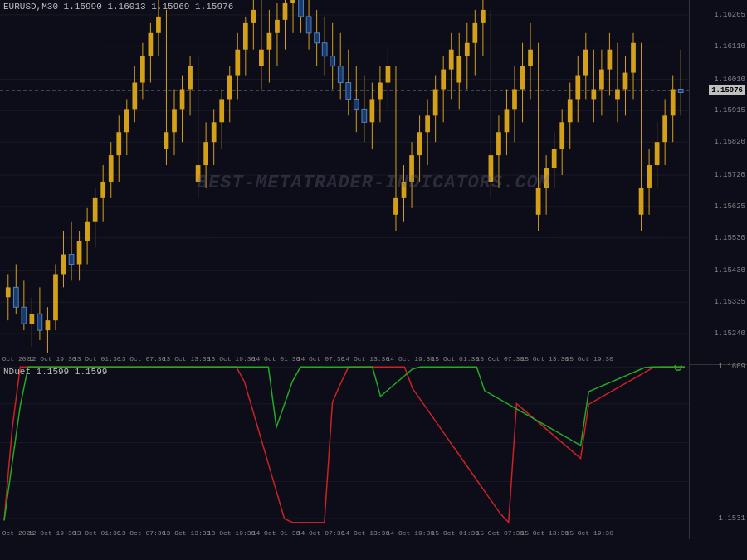  I want to click on chart-title: EURUSD,M30 1.15990 1.16013 1.15969 1.159…, so click(118, 7).